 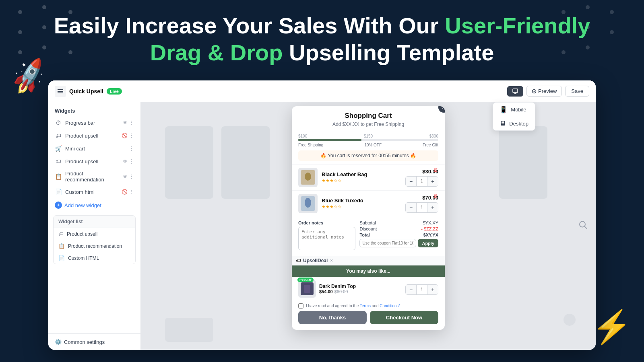 What do you see at coordinates (411, 290) in the screenshot?
I see `upsell-qty-decrease: −` at bounding box center [411, 290].